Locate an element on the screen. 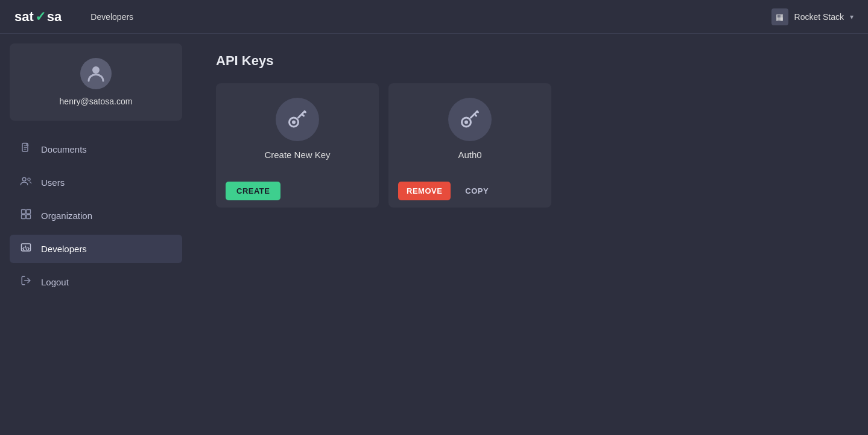 The image size is (868, 435). topbar: sat ✓ sa Developers ▦ Rocket Stack ▾ is located at coordinates (434, 17).